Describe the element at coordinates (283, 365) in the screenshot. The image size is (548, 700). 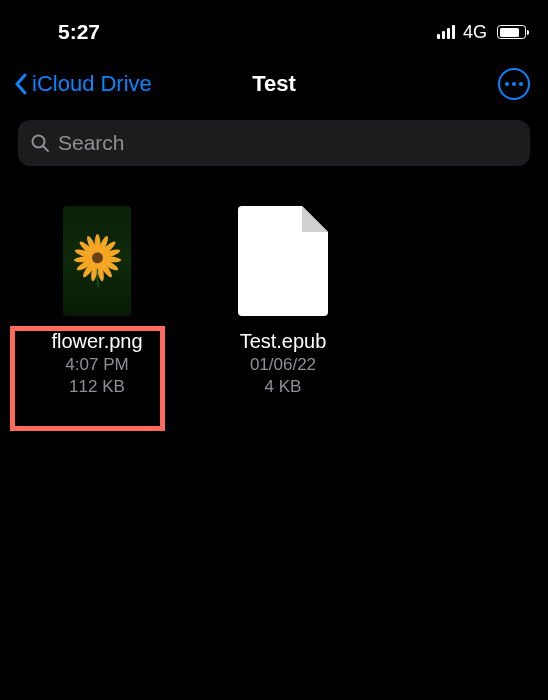
I see `file-time: 01/06/22` at that location.